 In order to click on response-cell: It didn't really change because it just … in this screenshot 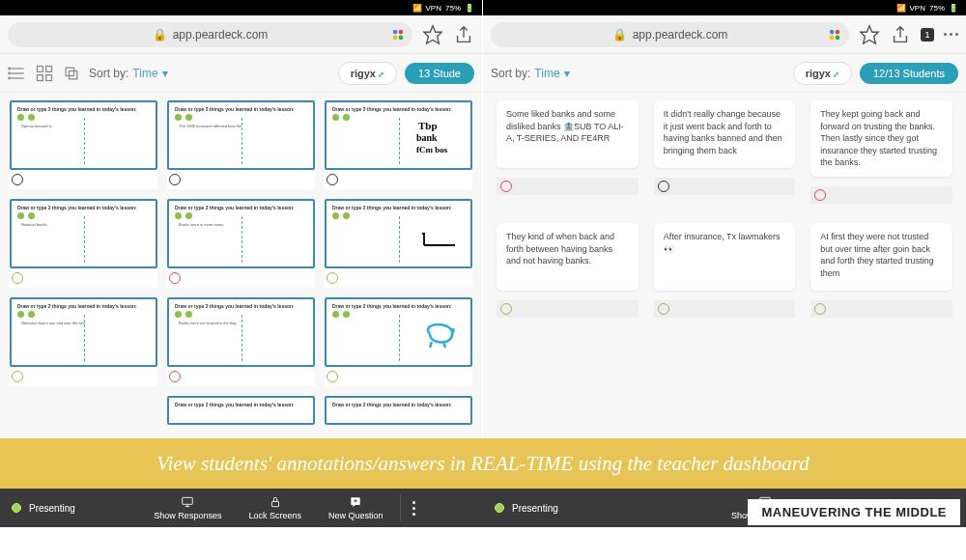, I will do `click(724, 153)`.